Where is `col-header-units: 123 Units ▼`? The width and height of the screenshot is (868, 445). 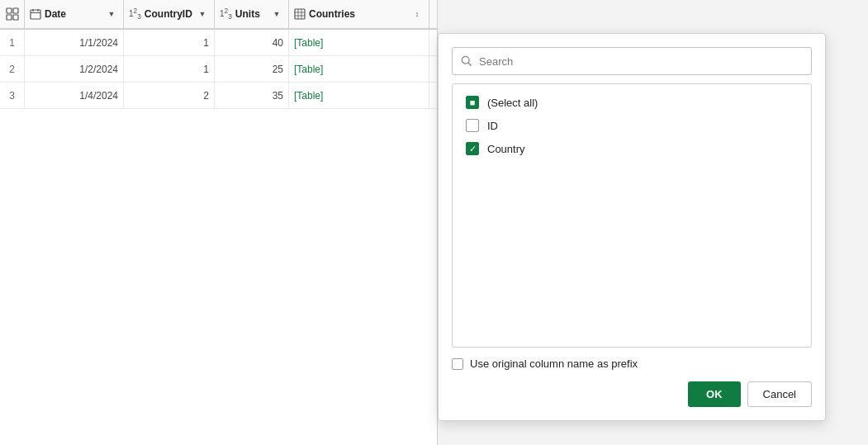 col-header-units: 123 Units ▼ is located at coordinates (252, 14).